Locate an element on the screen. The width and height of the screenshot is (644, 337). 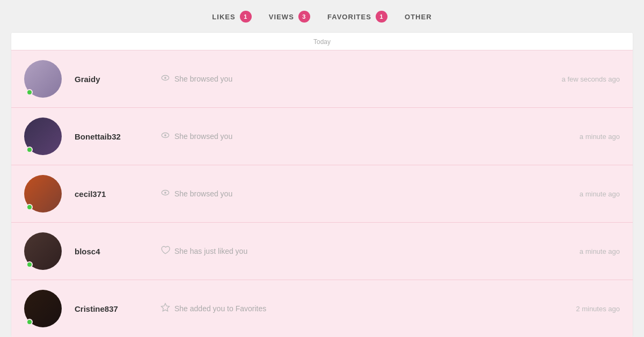
username-blosc4: blosc4 is located at coordinates (118, 251).